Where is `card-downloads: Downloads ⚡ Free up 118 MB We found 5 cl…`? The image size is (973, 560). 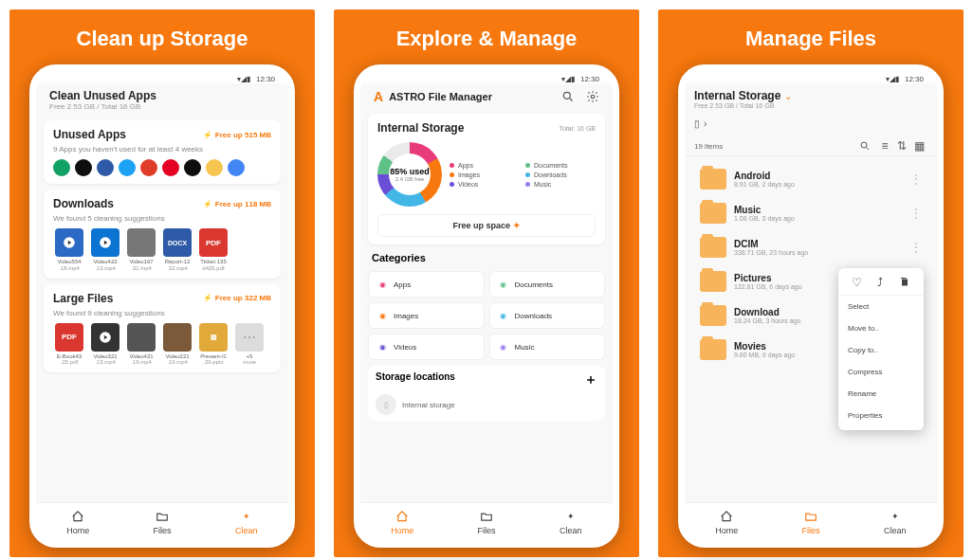
card-downloads: Downloads ⚡ Free up 118 MB We found 5 cl… is located at coordinates (162, 234).